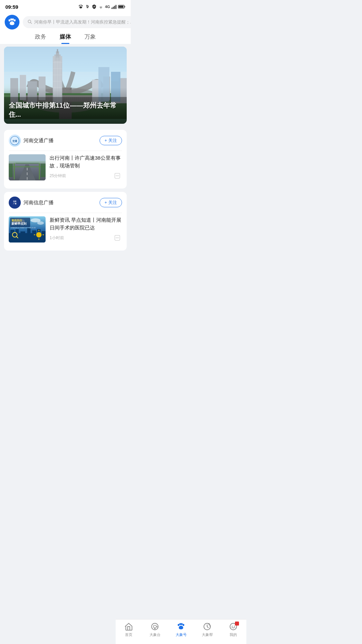  I want to click on news-thumbnail-road: 许广高速, so click(27, 167).